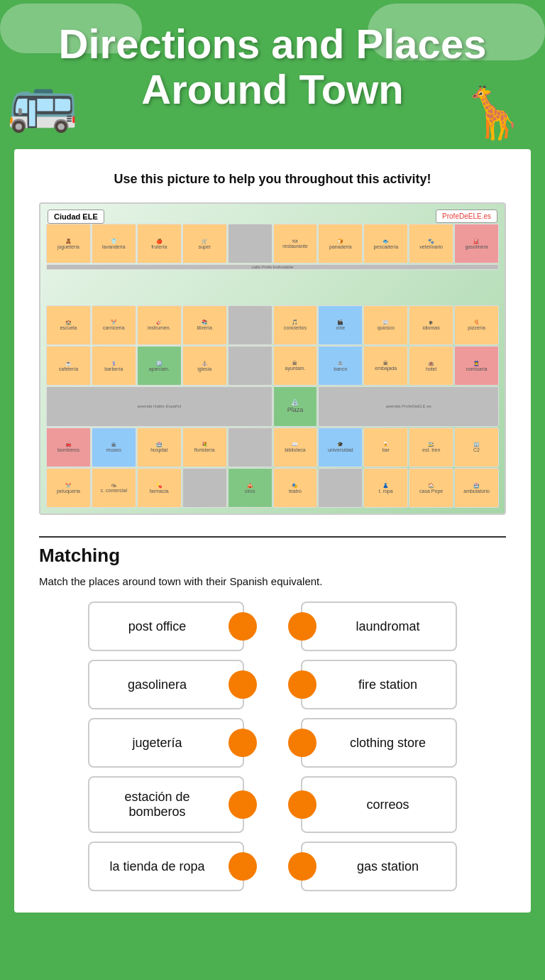  Describe the element at coordinates (272, 63) in the screenshot. I see `page-title: Directions and Places Around Town` at that location.